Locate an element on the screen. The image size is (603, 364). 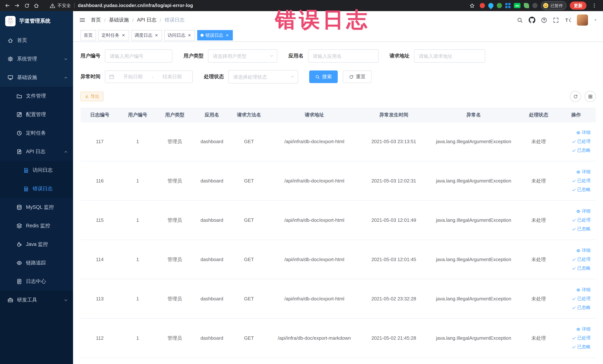
document-icon is located at coordinates (19, 282).